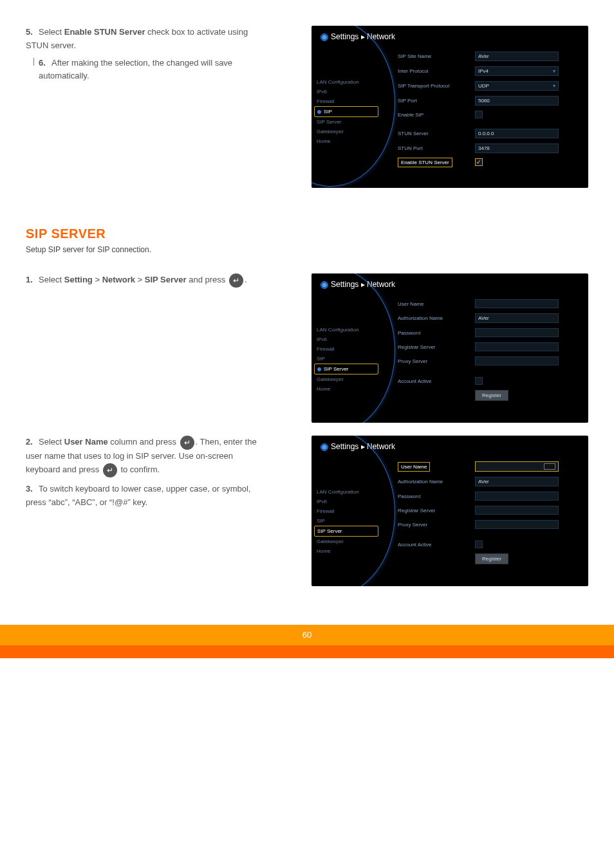  I want to click on enable-stun-checkbox, so click(479, 162).